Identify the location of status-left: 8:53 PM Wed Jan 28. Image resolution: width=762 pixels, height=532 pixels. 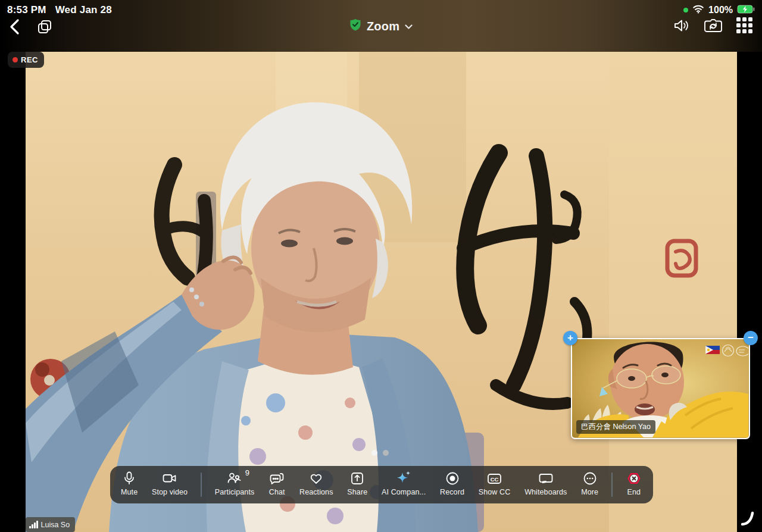
(60, 10).